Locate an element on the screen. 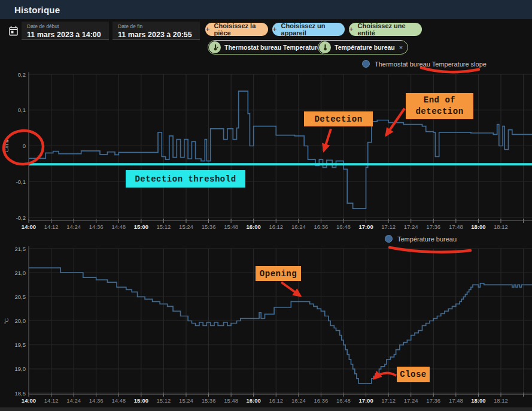  choose-area-label: Choisissez la pièce is located at coordinates (241, 29).